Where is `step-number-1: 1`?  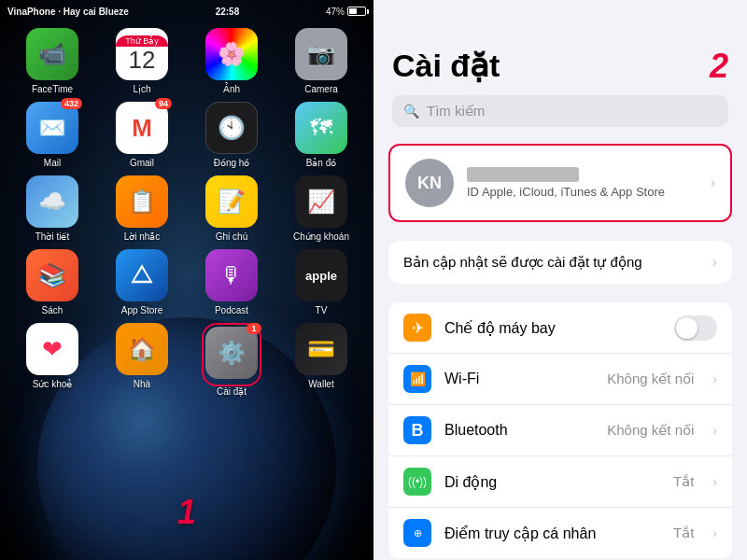
step-number-1: 1 is located at coordinates (187, 512).